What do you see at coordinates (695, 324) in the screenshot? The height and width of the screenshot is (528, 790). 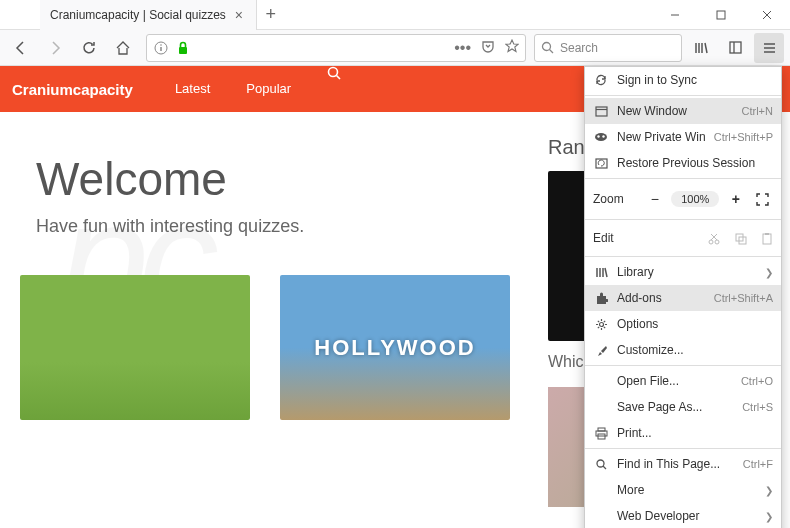 I see `menu-label: Options` at bounding box center [695, 324].